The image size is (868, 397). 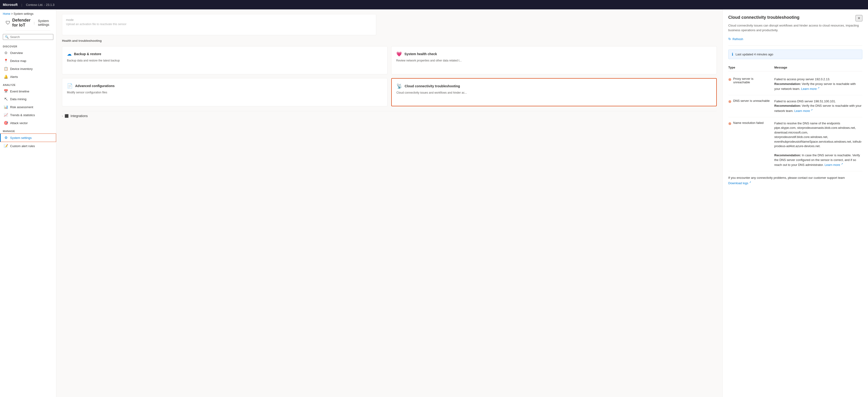 I want to click on close-button: ✕, so click(x=859, y=18).